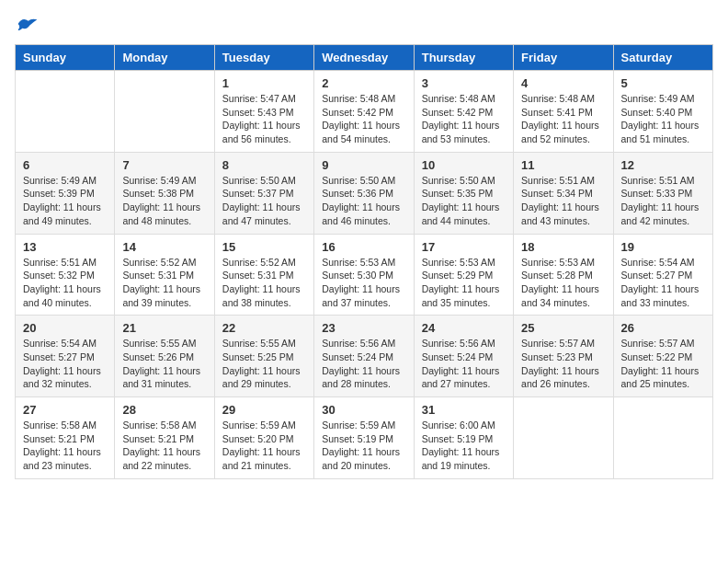 The image size is (728, 563). Describe the element at coordinates (463, 58) in the screenshot. I see `column-header-thursday: Thursday` at that location.